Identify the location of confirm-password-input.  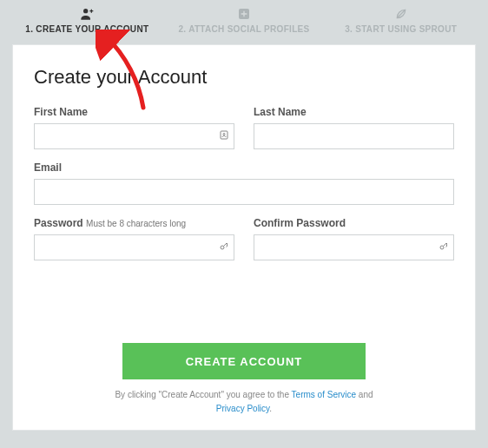
(354, 247).